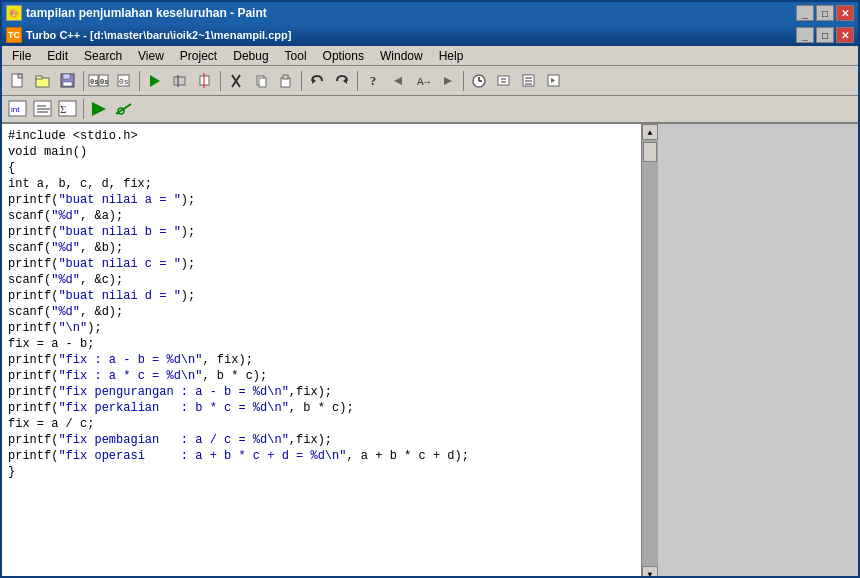 The height and width of the screenshot is (578, 860). Describe the element at coordinates (825, 13) in the screenshot. I see `paint-maximize: □` at that location.